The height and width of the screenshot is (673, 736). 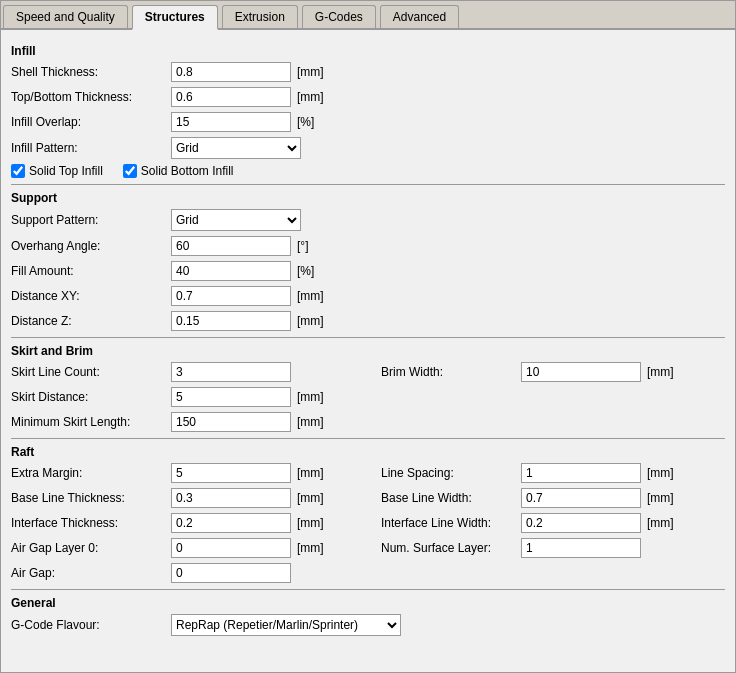 What do you see at coordinates (451, 372) in the screenshot?
I see `brim-width-label: Brim Width:` at bounding box center [451, 372].